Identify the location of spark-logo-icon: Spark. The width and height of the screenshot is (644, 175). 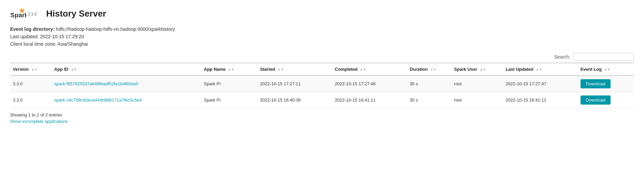
(18, 14).